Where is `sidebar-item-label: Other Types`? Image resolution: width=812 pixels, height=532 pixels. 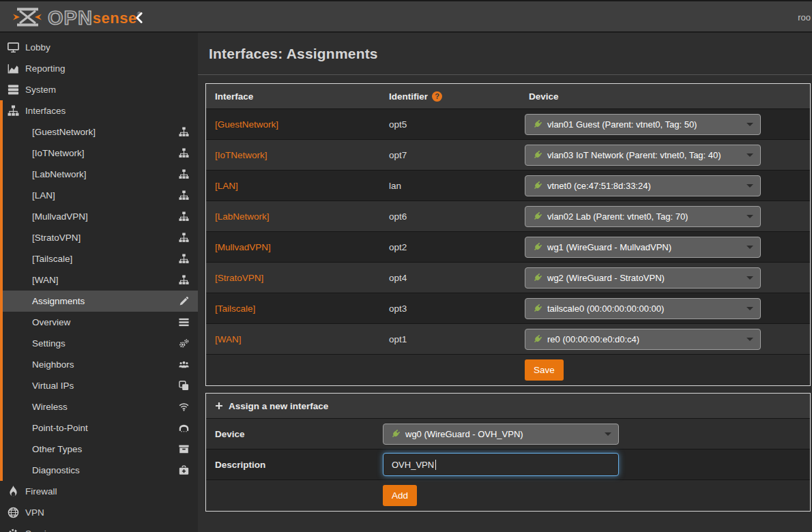 sidebar-item-label: Other Types is located at coordinates (57, 449).